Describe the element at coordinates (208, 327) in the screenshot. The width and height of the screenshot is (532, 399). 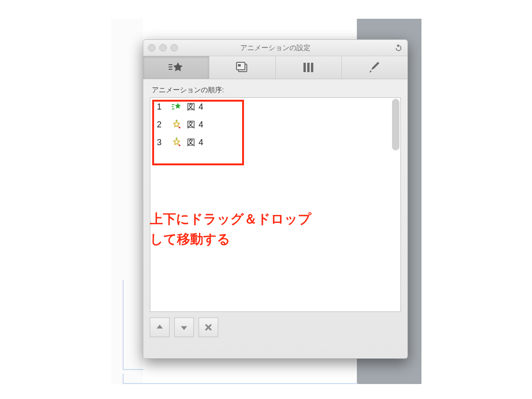
I see `delete-button` at that location.